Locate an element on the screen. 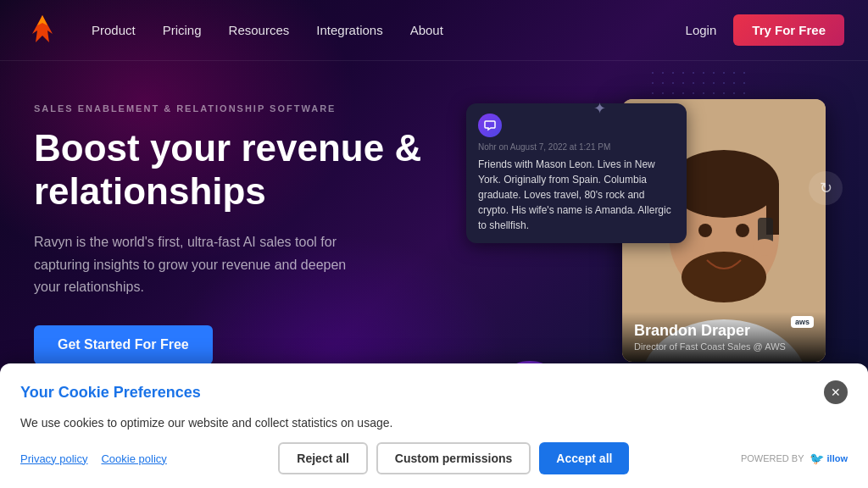 The height and width of the screenshot is (488, 868). cookie-buttons: Reject all Custom permissions Accept all is located at coordinates (453, 458).